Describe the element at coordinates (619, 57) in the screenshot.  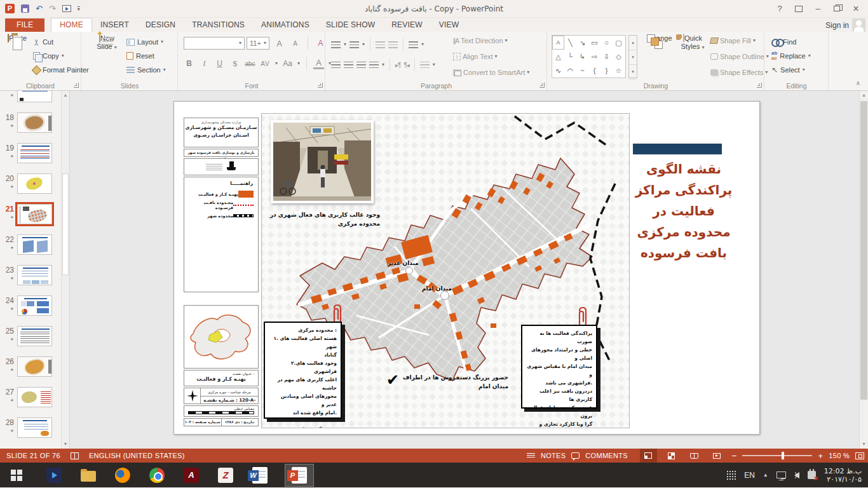
I see `shape-freeform-icon: ◇` at that location.